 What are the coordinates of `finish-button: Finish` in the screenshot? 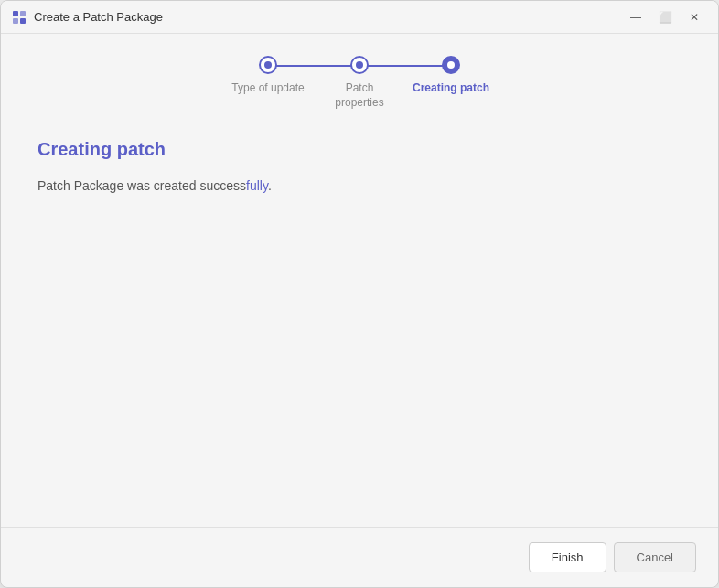 It's located at (567, 558).